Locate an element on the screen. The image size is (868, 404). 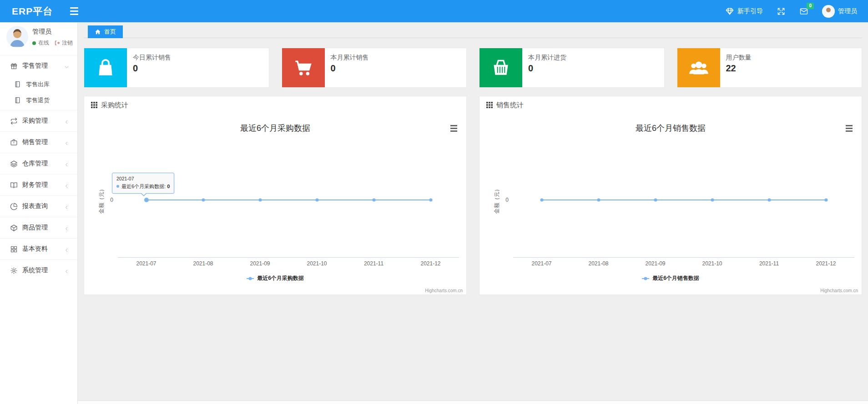
plot-area is located at coordinates (288, 200).